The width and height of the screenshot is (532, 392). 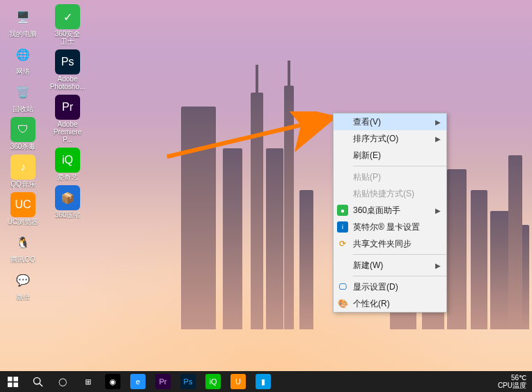 I want to click on icon-label: 360杀毒, so click(x=24, y=146).